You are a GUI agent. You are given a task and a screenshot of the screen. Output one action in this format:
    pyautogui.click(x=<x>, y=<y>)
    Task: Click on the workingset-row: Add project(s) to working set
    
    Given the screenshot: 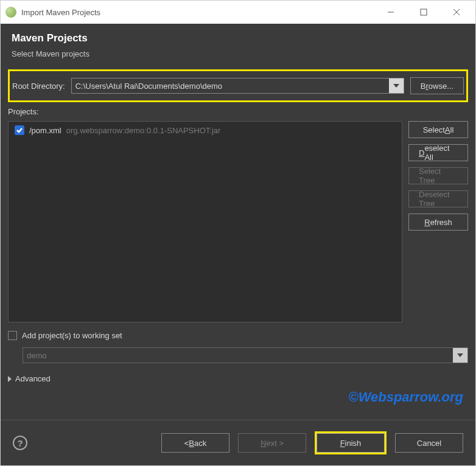 What is the action you would take?
    pyautogui.click(x=238, y=336)
    